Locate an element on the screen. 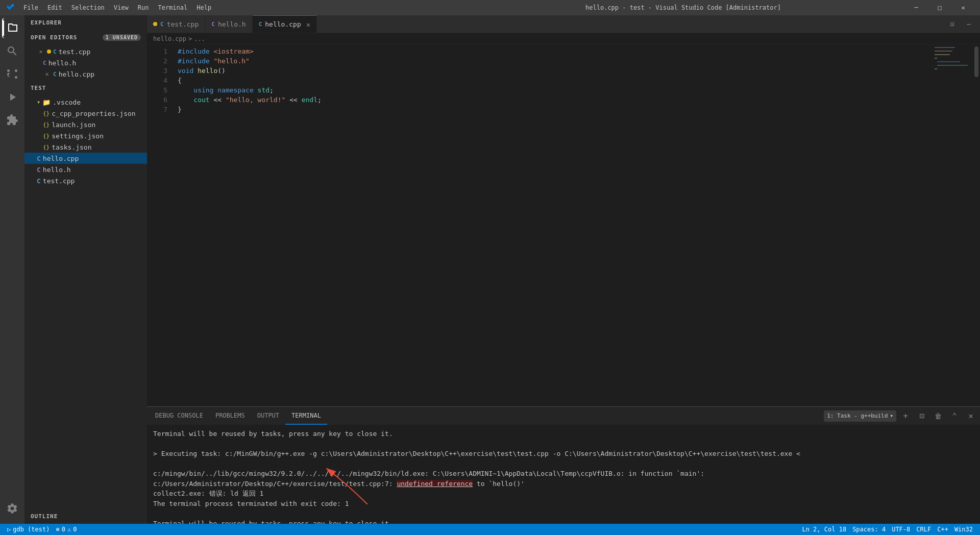 The image size is (980, 535). search-activity-icon is located at coordinates (12, 51).